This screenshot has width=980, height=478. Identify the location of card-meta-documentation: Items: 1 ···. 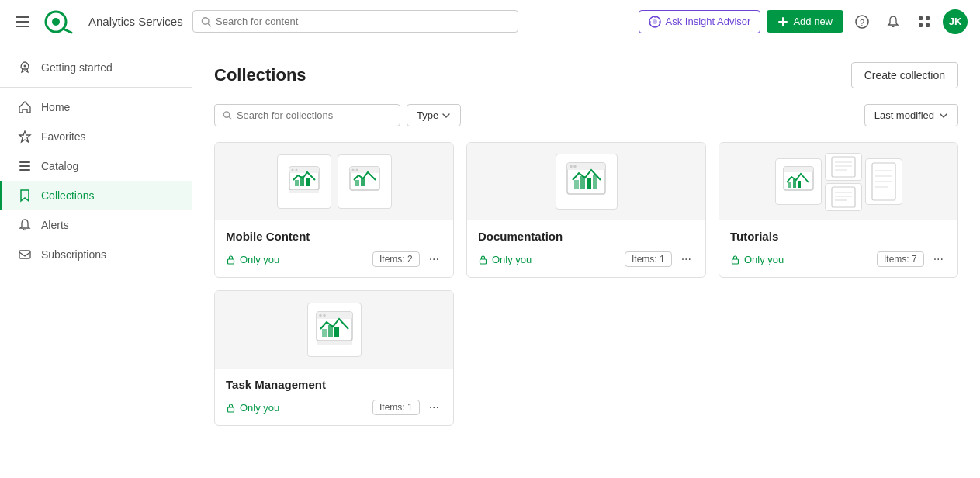
(660, 259).